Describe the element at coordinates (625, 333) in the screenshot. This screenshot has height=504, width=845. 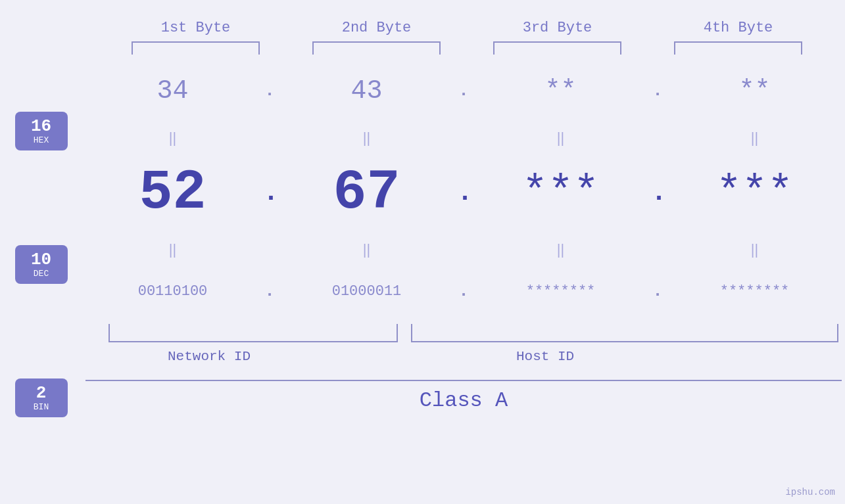
I see `host-id-bracket` at that location.